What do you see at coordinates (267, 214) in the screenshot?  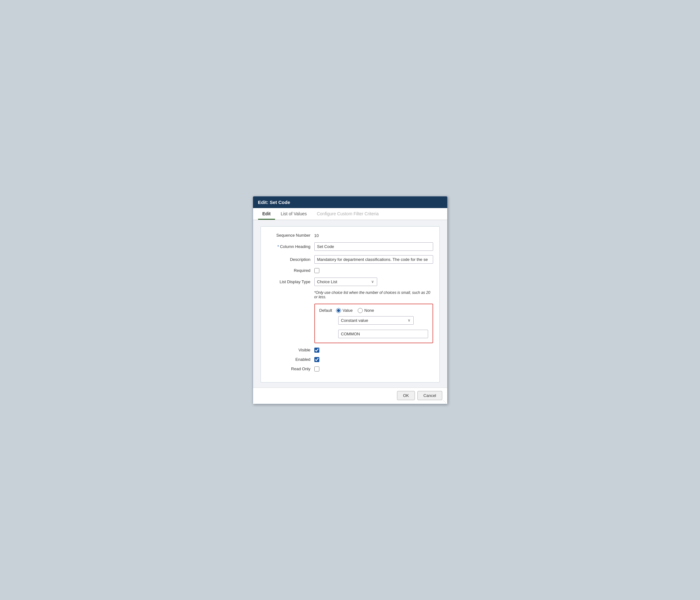 I see `tab-edit: Edit` at bounding box center [267, 214].